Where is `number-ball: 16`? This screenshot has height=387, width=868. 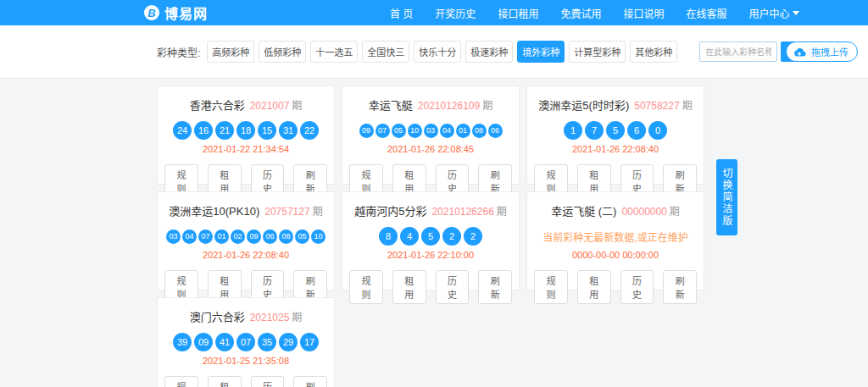 number-ball: 16 is located at coordinates (203, 130).